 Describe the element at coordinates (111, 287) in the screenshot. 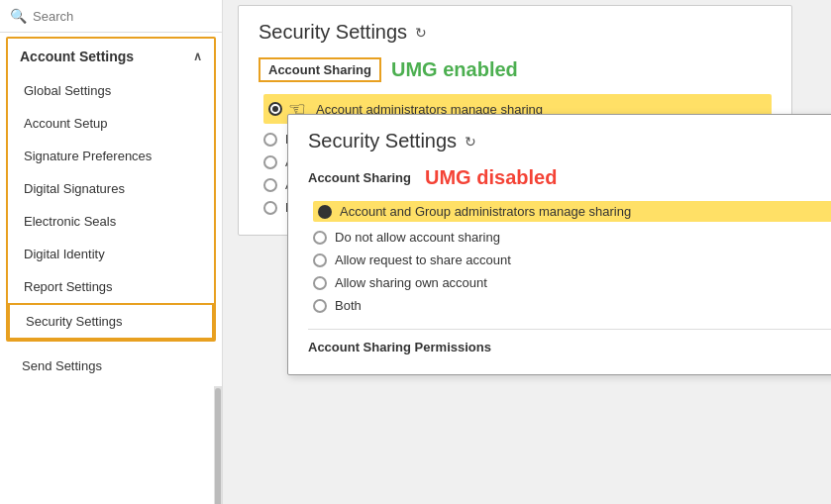

I see `sidebar-item-report-settings: Report Settings` at that location.